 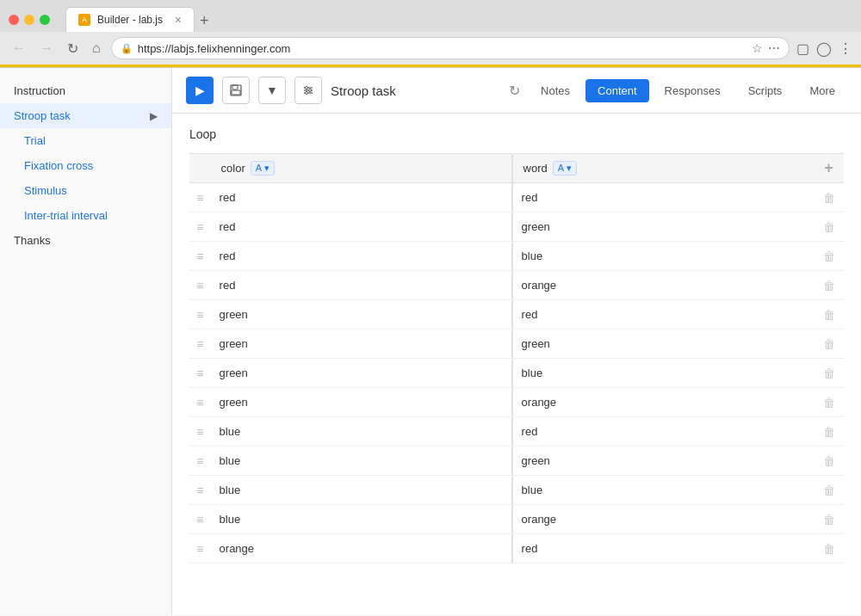 What do you see at coordinates (205, 22) in the screenshot?
I see `new-tab-button: +` at bounding box center [205, 22].